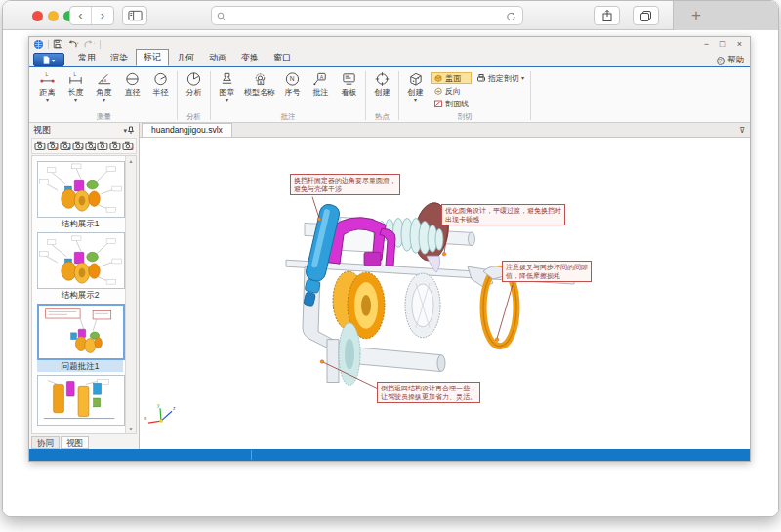 This screenshot has width=781, height=532. Describe the element at coordinates (91, 146) in the screenshot. I see `camera-settings-icon` at that location.